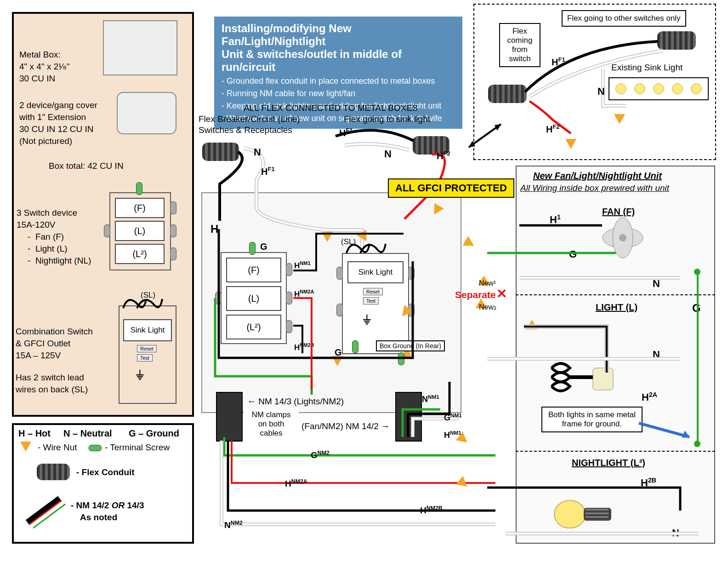 This screenshot has width=728, height=563. I want to click on hnm2a-label: HNM2A, so click(296, 484).